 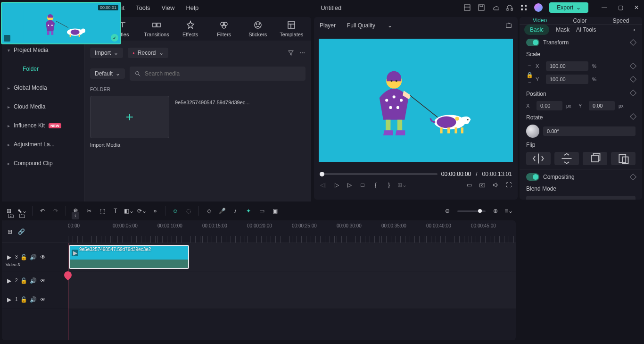 What do you see at coordinates (43, 69) in the screenshot?
I see `sidebar-folder: Folder` at bounding box center [43, 69].